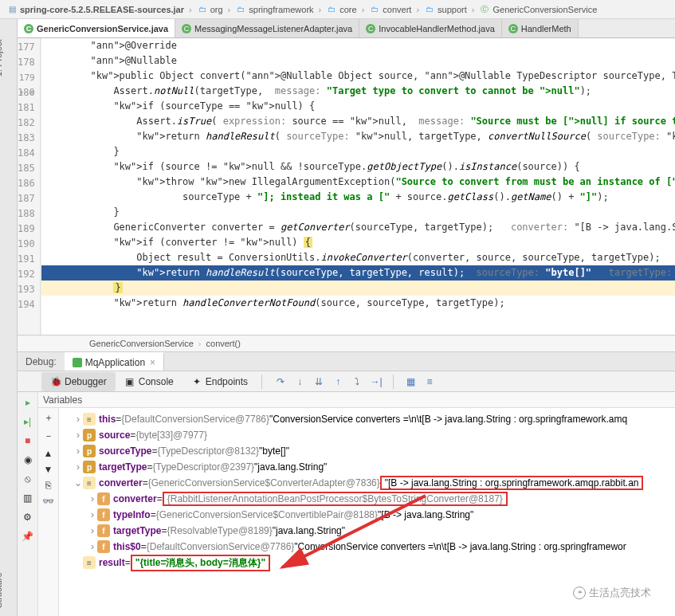 The width and height of the screenshot is (675, 616). Describe the element at coordinates (28, 422) in the screenshot. I see `rerun-icon: ▸|` at that location.